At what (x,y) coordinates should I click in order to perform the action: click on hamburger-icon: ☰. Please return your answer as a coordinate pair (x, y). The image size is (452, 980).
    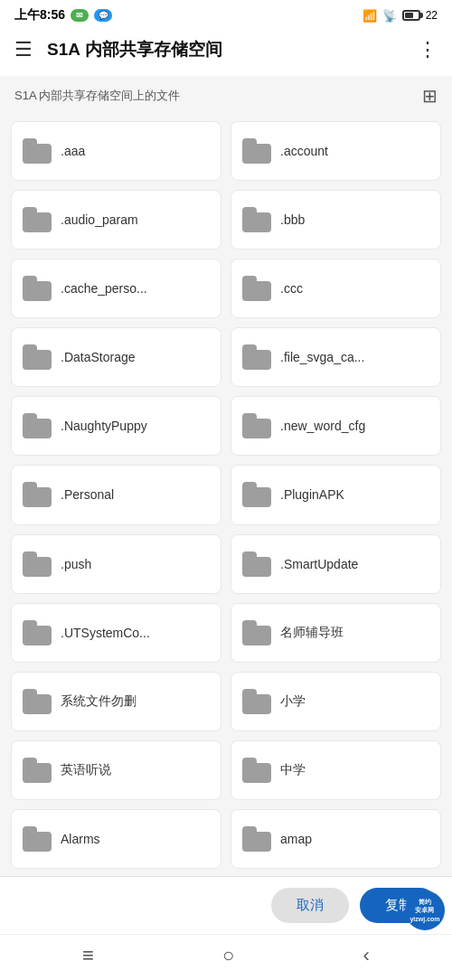
    Looking at the image, I should click on (24, 50).